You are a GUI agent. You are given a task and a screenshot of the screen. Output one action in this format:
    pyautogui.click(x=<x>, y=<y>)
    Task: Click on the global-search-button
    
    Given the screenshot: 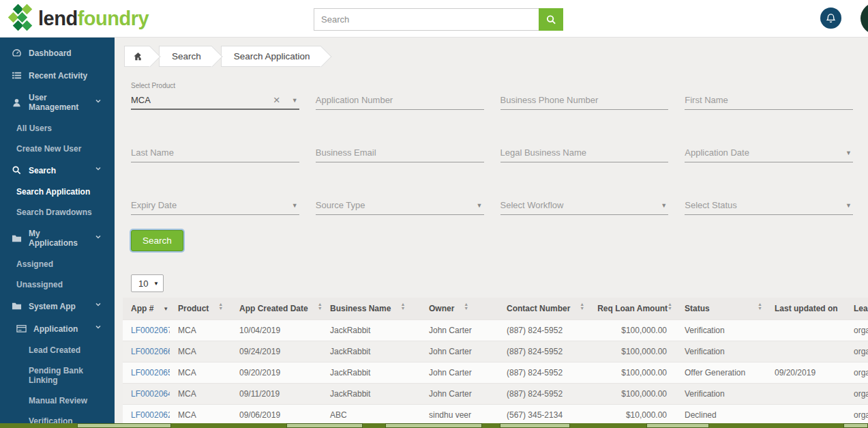 What is the action you would take?
    pyautogui.click(x=551, y=19)
    